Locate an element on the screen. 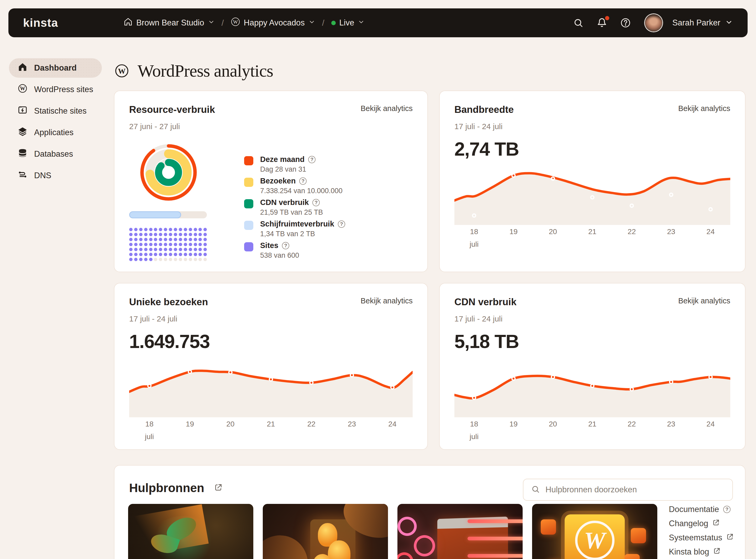  resources-search-input is located at coordinates (635, 490).